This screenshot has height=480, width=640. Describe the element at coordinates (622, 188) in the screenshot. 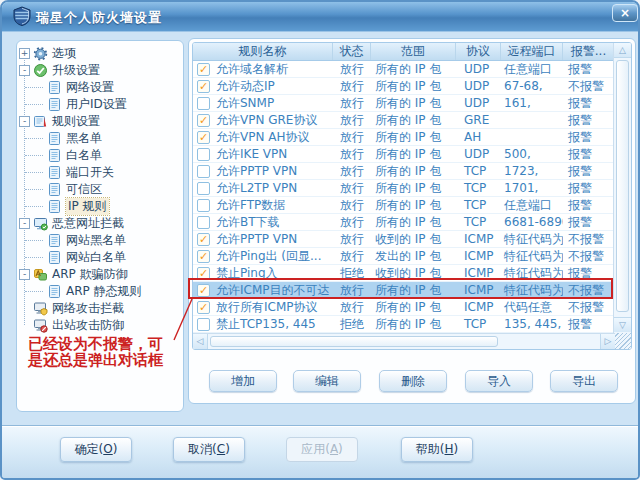

I see `vertical-scrollbar: △ ▽` at that location.